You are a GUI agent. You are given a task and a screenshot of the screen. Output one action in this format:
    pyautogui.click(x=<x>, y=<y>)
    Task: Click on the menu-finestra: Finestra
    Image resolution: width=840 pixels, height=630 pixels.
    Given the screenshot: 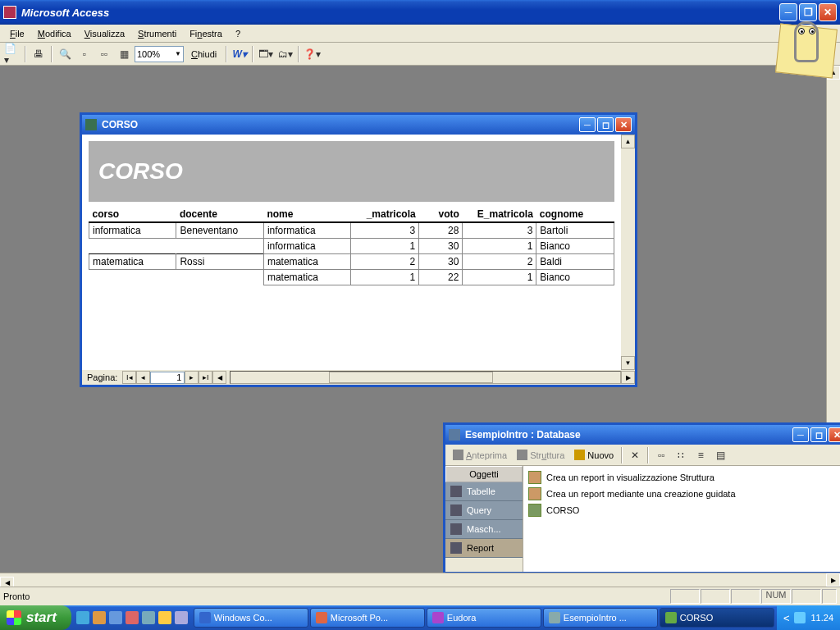 What is the action you would take?
    pyautogui.click(x=206, y=34)
    